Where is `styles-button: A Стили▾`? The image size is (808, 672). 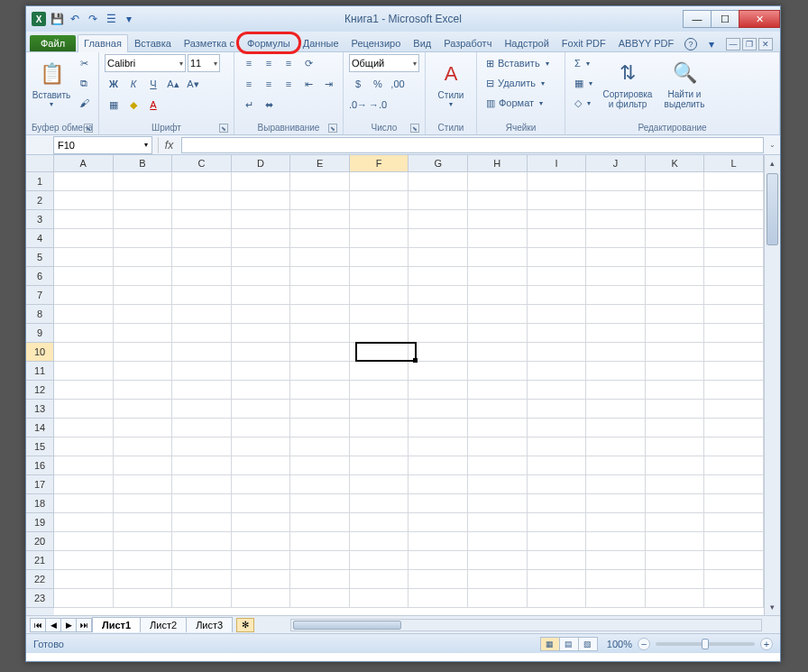 styles-button: A Стили▾ is located at coordinates (451, 84).